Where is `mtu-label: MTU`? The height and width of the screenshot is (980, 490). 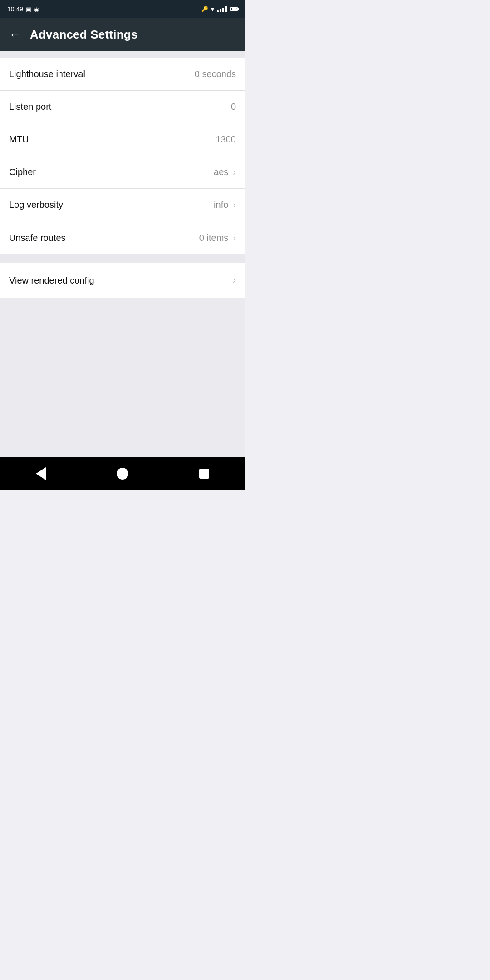
mtu-label: MTU is located at coordinates (19, 140).